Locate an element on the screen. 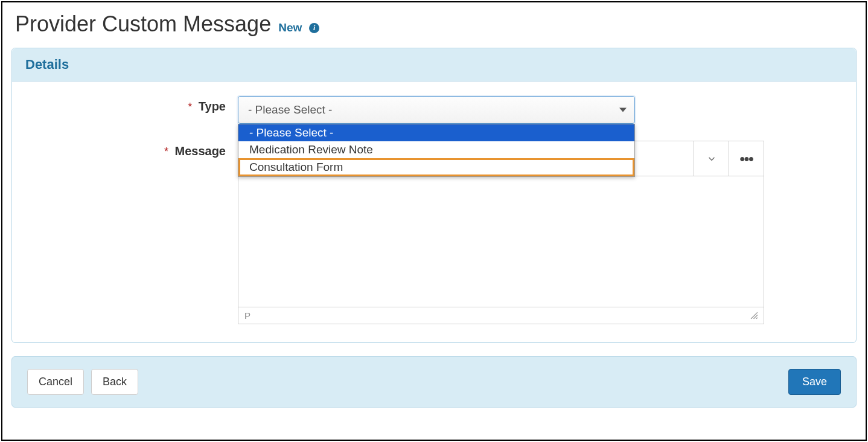  type-option-please-select: - Please Select - is located at coordinates (436, 133).